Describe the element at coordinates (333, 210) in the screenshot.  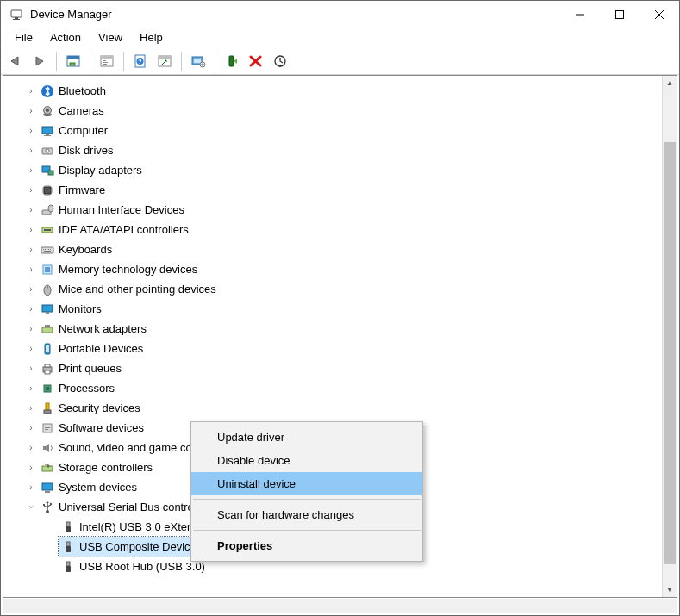
I see `category-hid: › Human Interface Devices` at that location.